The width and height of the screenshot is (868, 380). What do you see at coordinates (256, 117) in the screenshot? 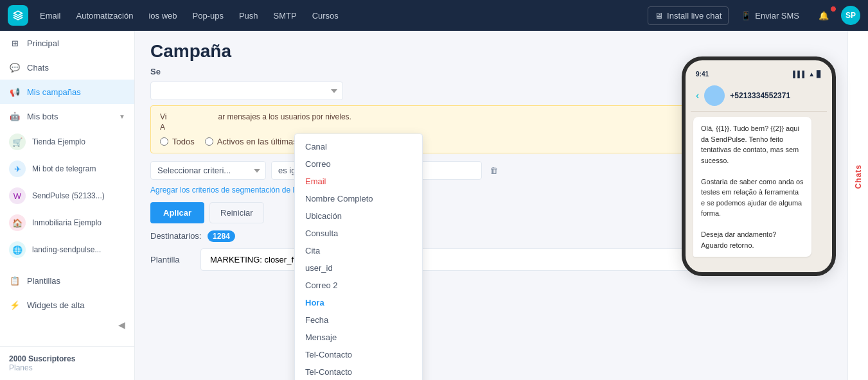
I see `segment-info-text: Vi ar mensajes a los usuarios por nivele…` at bounding box center [256, 117].